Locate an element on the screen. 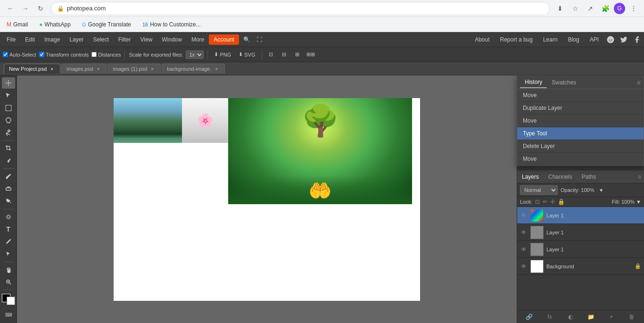  history-item-delete-layer: Delete Layer is located at coordinates (580, 146).